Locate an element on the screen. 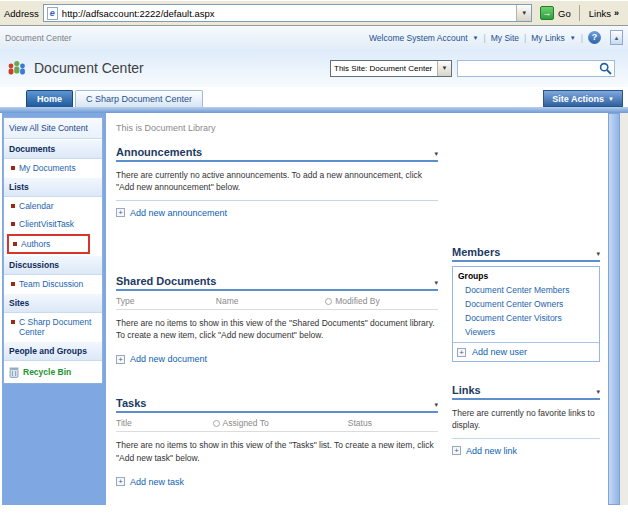 The height and width of the screenshot is (520, 628). nav-item-label: C Sharp Document Center is located at coordinates (60, 327).